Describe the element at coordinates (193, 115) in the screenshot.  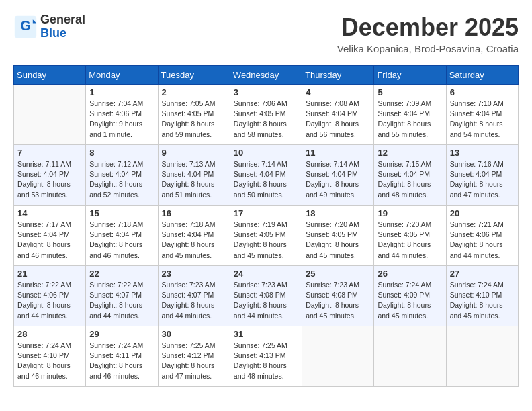
I see `calendar-day-cell: 2Sunrise: 7:05 AM Sunset: 4:05 PM Daylig…` at that location.